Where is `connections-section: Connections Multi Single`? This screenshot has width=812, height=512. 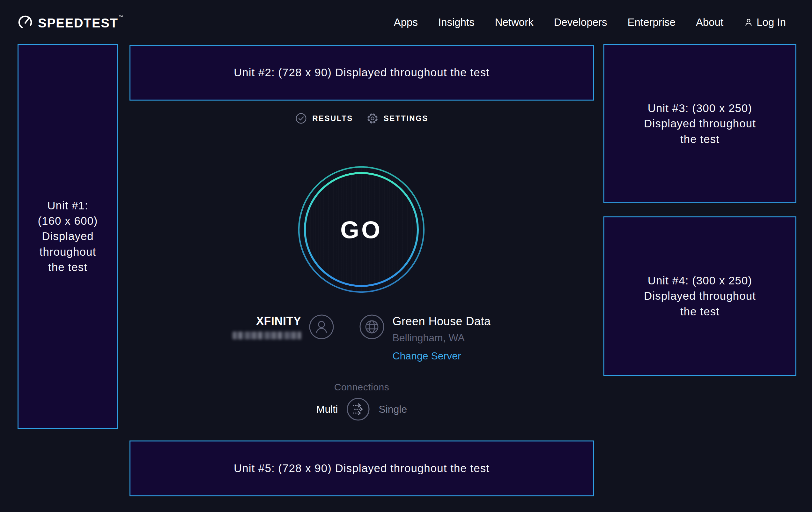
connections-section: Connections Multi Single is located at coordinates (361, 402).